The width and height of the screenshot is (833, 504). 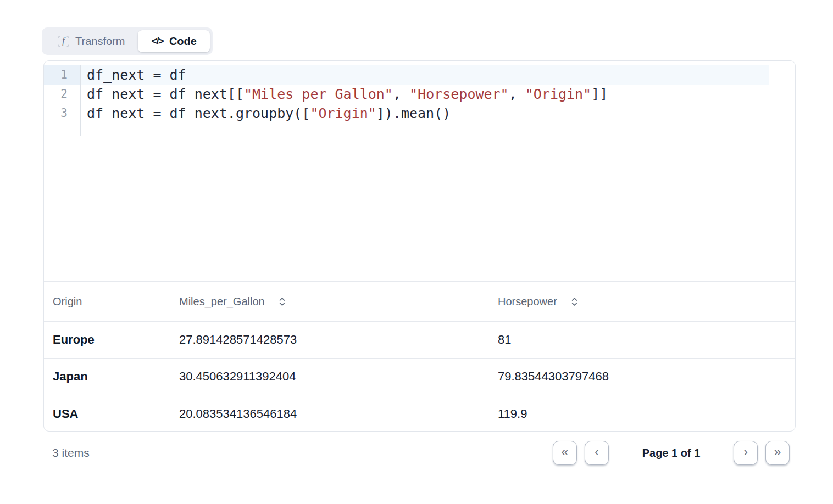 What do you see at coordinates (107, 302) in the screenshot?
I see `column-header-origin: Origin` at bounding box center [107, 302].